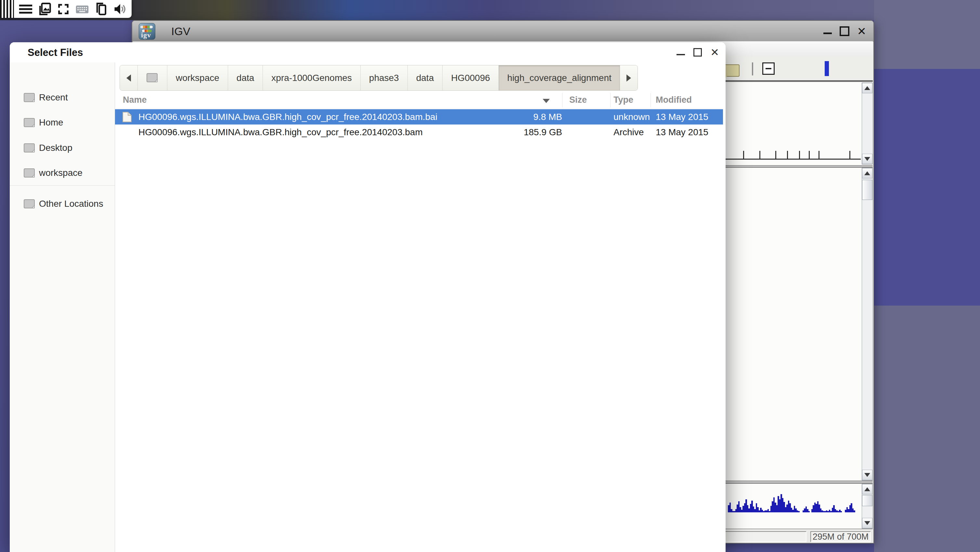  Describe the element at coordinates (101, 9) in the screenshot. I see `copy-icon` at that location.